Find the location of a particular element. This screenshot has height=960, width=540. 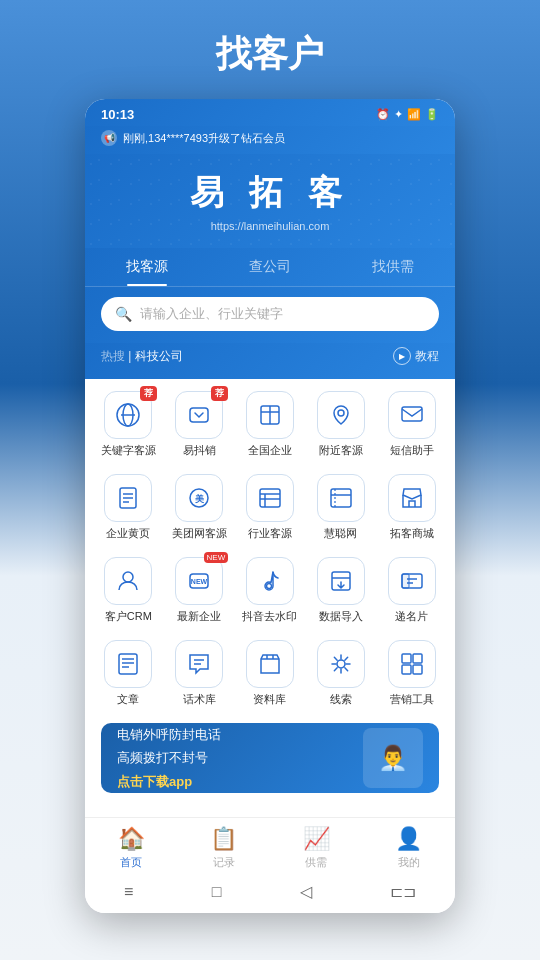

system-back-button: ◁ is located at coordinates (306, 892).